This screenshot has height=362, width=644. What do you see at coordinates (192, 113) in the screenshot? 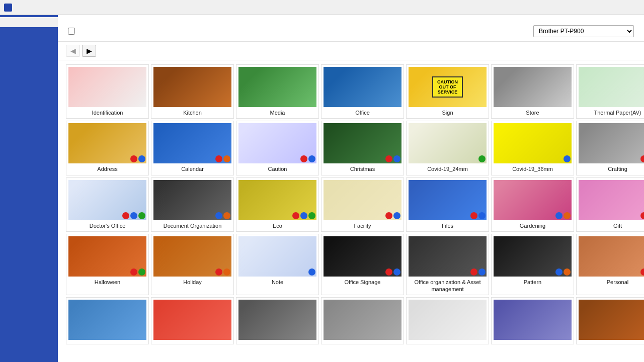
I see `template-label-kitchen: Kitchen` at bounding box center [192, 113].